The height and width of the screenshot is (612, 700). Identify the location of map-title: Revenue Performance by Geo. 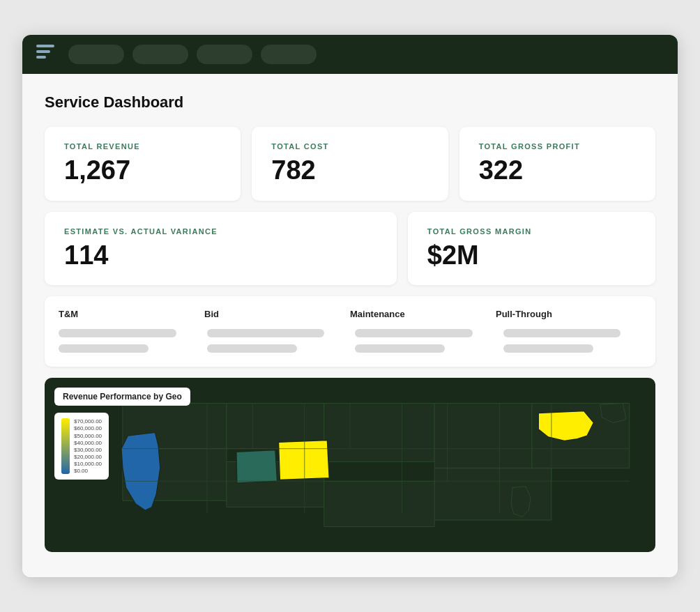
(123, 397).